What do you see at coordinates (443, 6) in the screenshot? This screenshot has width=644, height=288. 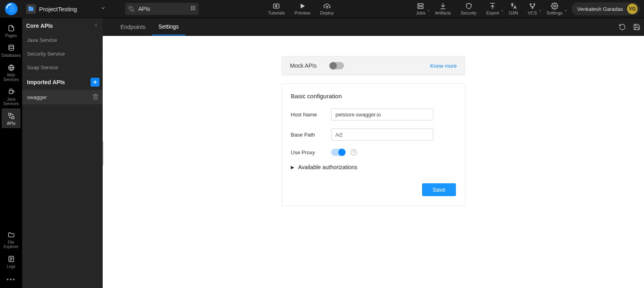 I see `download-icon` at bounding box center [443, 6].